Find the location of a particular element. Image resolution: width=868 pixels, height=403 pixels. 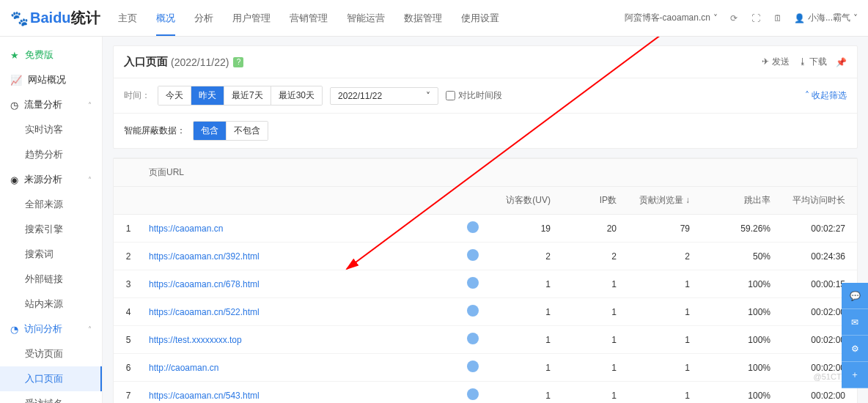

topnav-0: 主页 is located at coordinates (128, 18).